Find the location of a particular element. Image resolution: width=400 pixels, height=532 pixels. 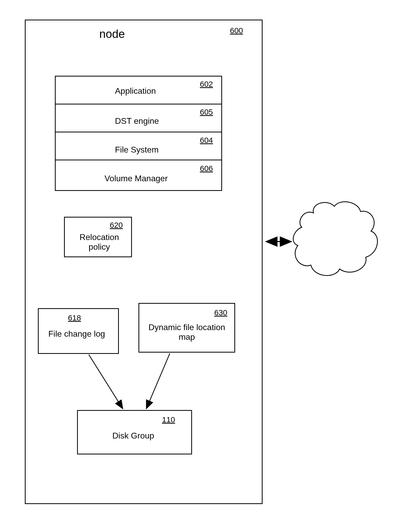

stack-application-label: Application is located at coordinates (135, 91).